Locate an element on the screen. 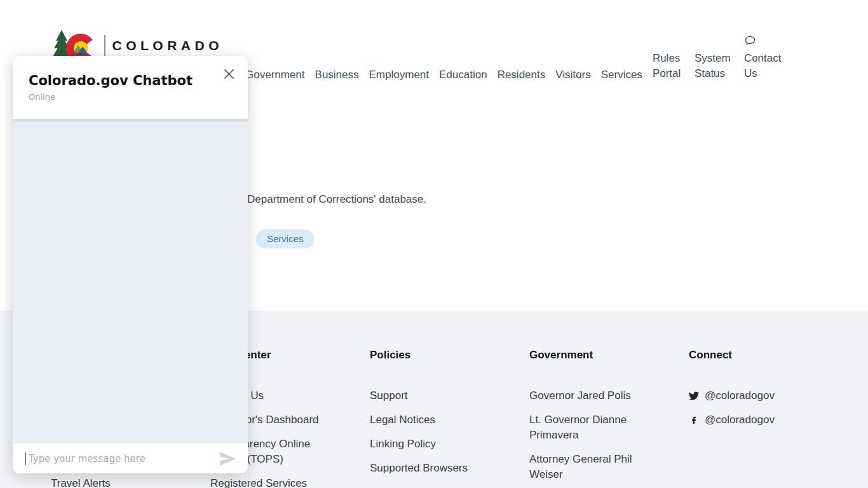  logo-wordmark: COLORADO is located at coordinates (168, 46).